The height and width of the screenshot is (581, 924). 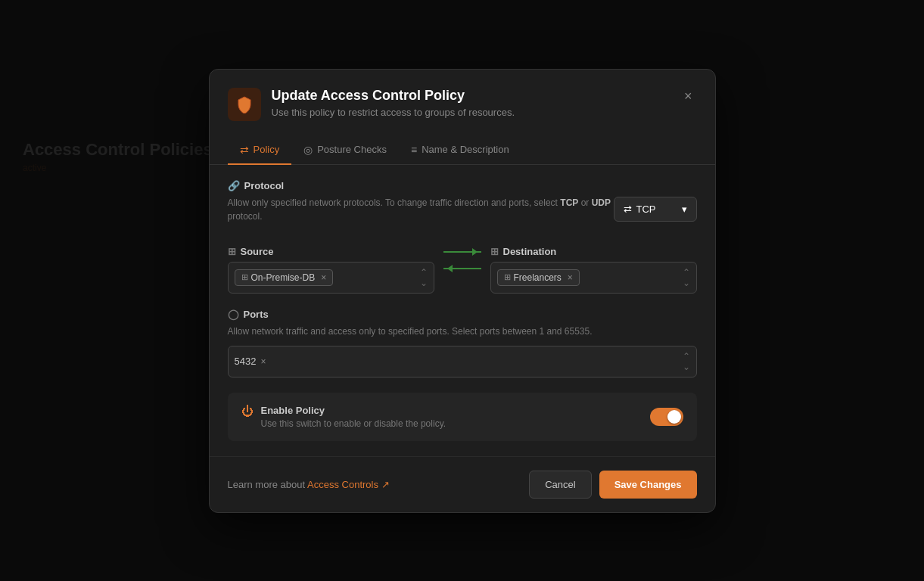 I want to click on protocol-section: 🔗 Protocol Allow only specified network …, so click(x=462, y=206).